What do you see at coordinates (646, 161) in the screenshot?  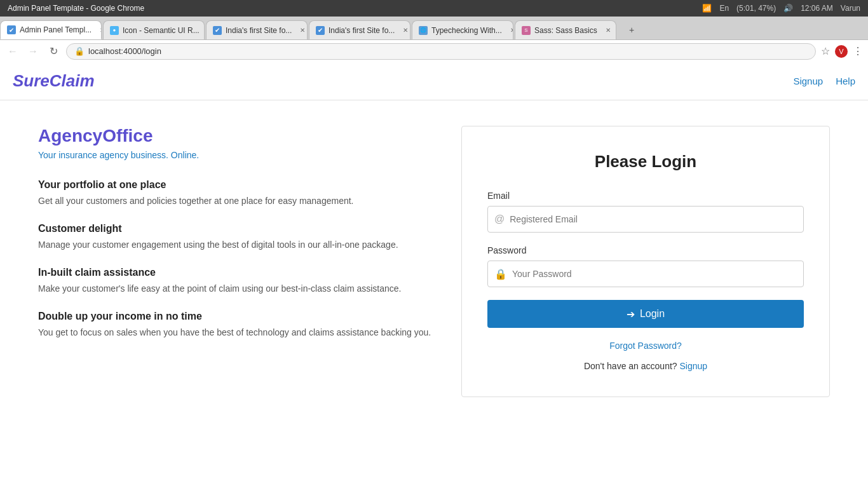 I see `login-title: Please Login` at bounding box center [646, 161].